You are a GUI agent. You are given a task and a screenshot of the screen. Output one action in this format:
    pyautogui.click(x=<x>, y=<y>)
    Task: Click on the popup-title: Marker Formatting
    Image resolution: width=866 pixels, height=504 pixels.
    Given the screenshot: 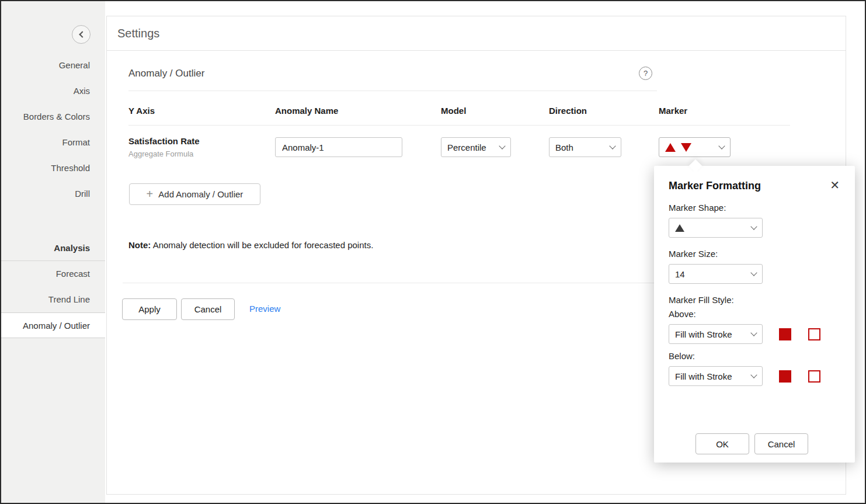 What is the action you would take?
    pyautogui.click(x=715, y=186)
    